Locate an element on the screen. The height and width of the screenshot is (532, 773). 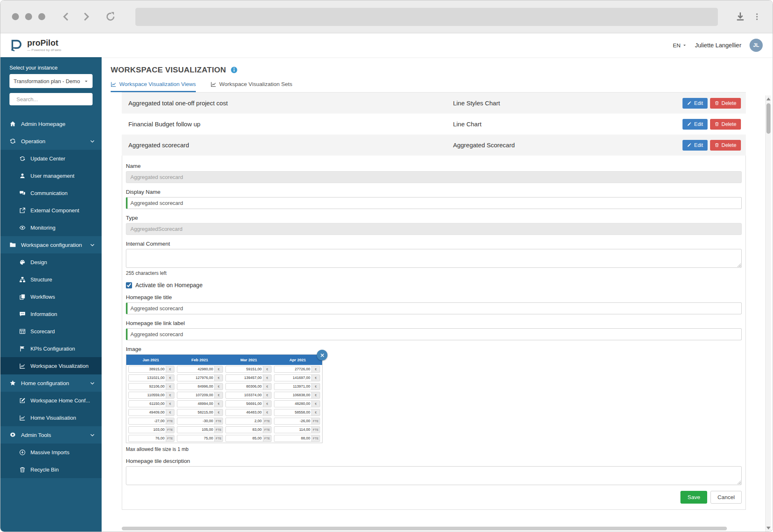
close-icon is located at coordinates (323, 355).